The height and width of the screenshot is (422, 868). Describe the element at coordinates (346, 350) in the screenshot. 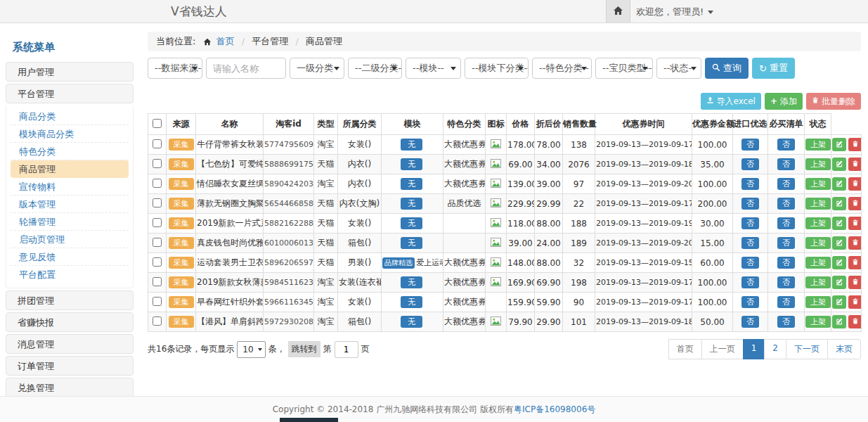

I see `page-number-input` at that location.